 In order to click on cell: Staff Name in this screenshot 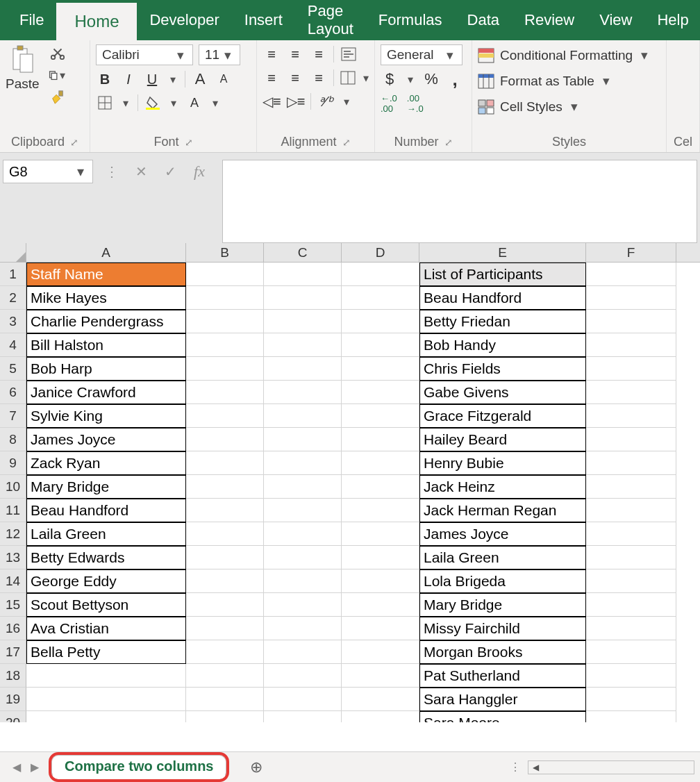, I will do `click(106, 274)`.